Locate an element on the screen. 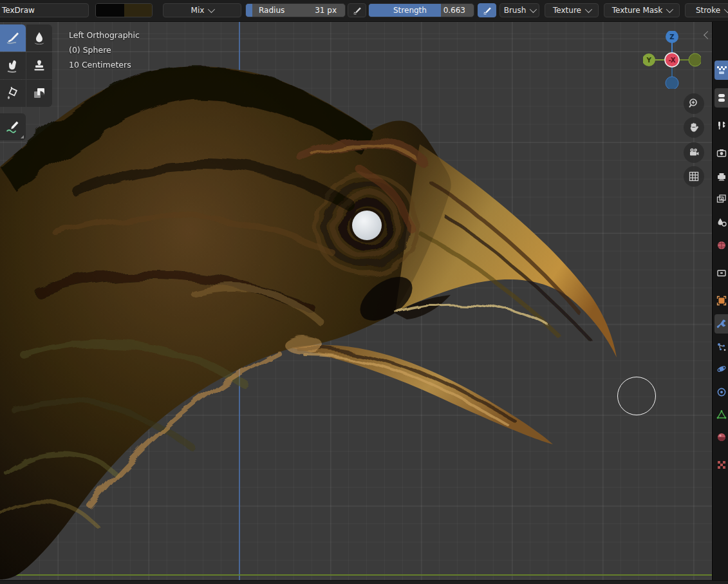 The width and height of the screenshot is (728, 584). scene-icon is located at coordinates (722, 222).